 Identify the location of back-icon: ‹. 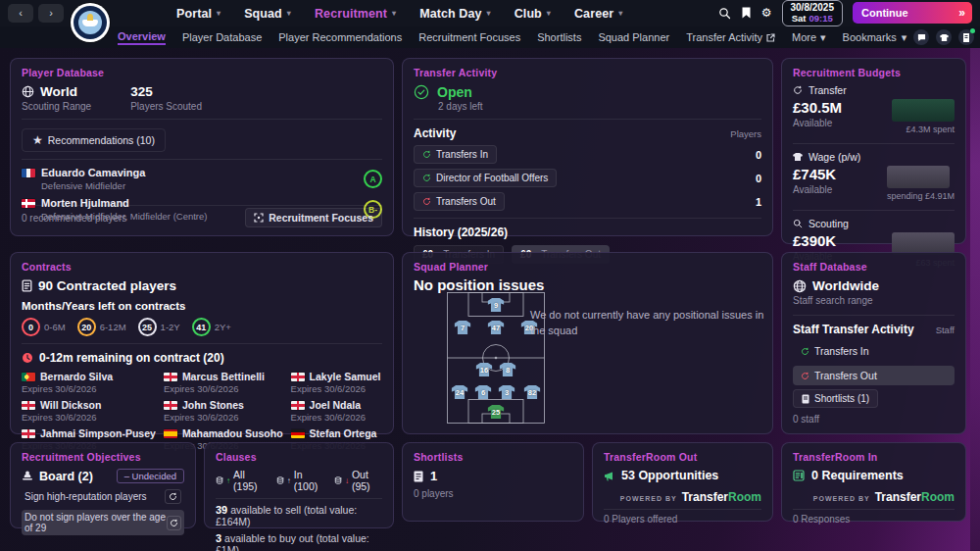
(21, 13).